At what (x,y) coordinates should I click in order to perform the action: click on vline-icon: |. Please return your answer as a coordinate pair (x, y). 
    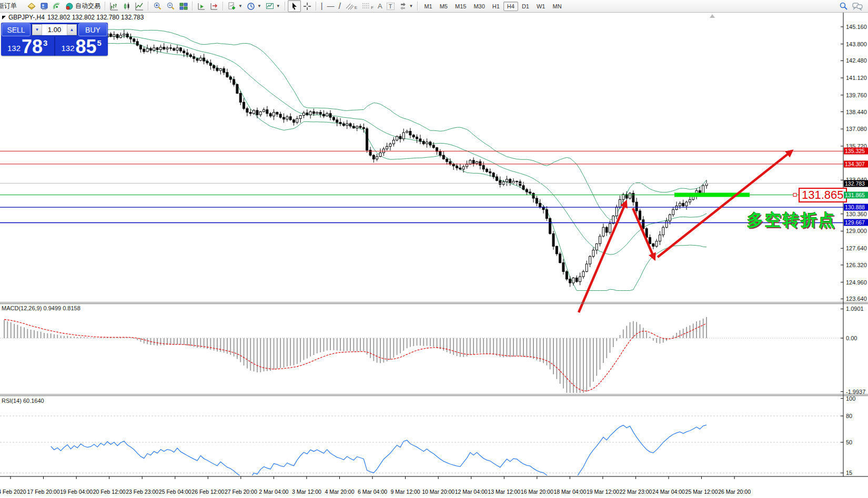
    Looking at the image, I should click on (322, 6).